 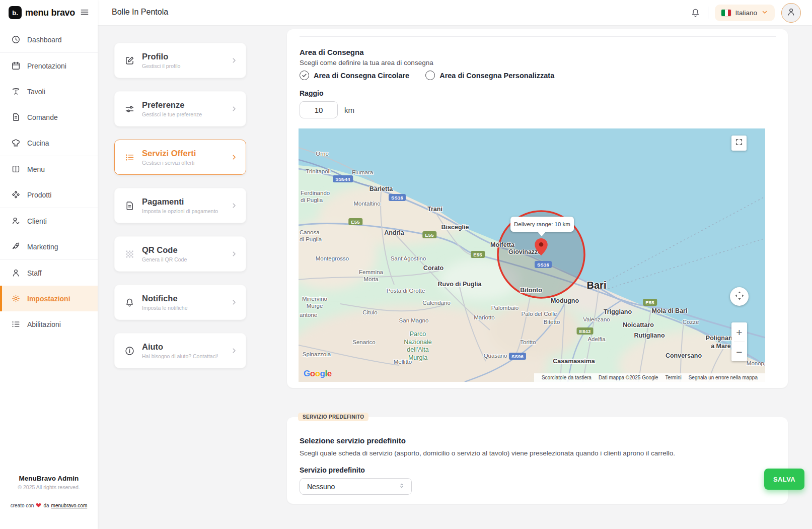 What do you see at coordinates (495, 356) in the screenshot?
I see `map-label: Quasano` at bounding box center [495, 356].